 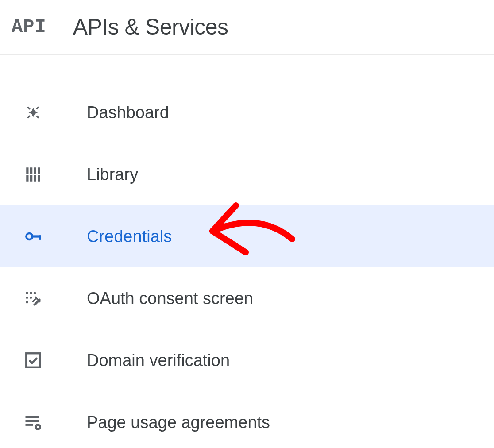 What do you see at coordinates (129, 236) in the screenshot?
I see `nav-item-label: Credentials` at bounding box center [129, 236].